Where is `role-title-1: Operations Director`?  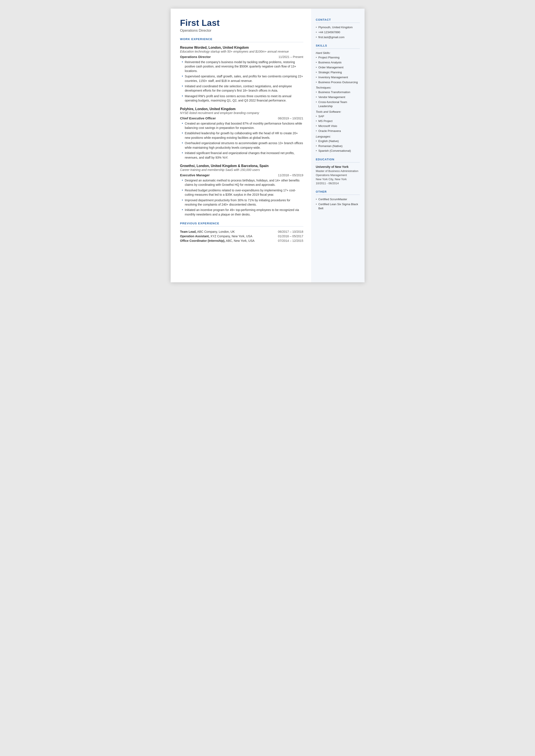
role-title-1: Operations Director is located at coordinates (196, 57).